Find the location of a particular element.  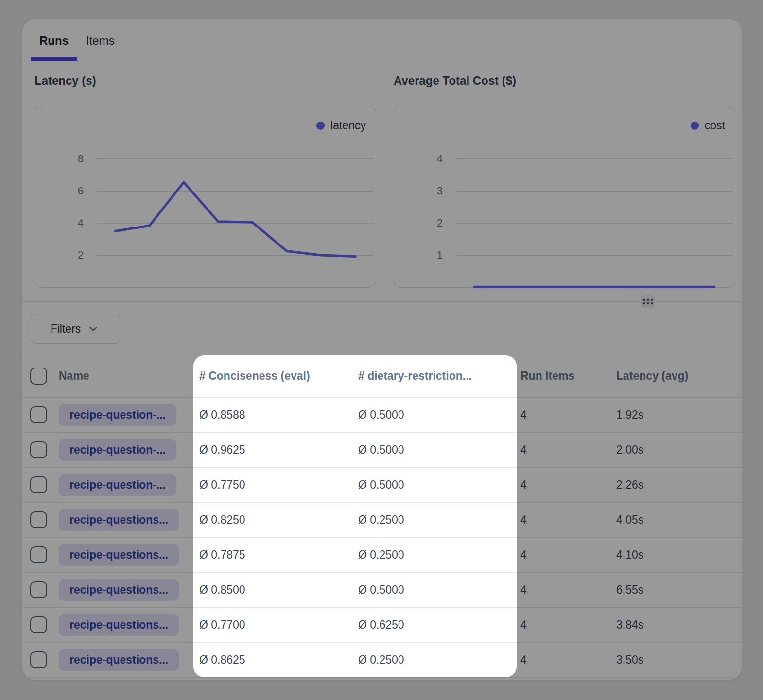

latency-value: 2.26s is located at coordinates (676, 485).